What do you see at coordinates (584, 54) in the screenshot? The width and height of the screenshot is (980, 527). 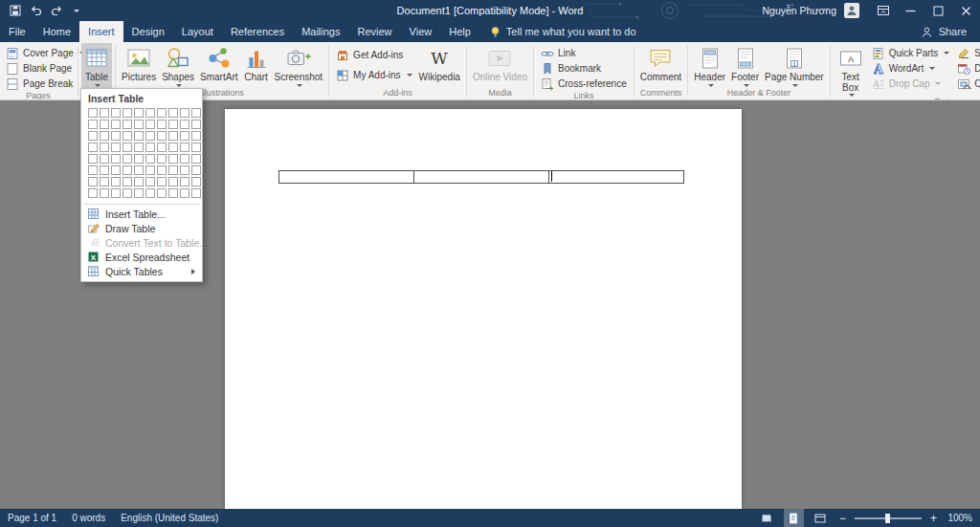 I see `link-button: Link` at bounding box center [584, 54].